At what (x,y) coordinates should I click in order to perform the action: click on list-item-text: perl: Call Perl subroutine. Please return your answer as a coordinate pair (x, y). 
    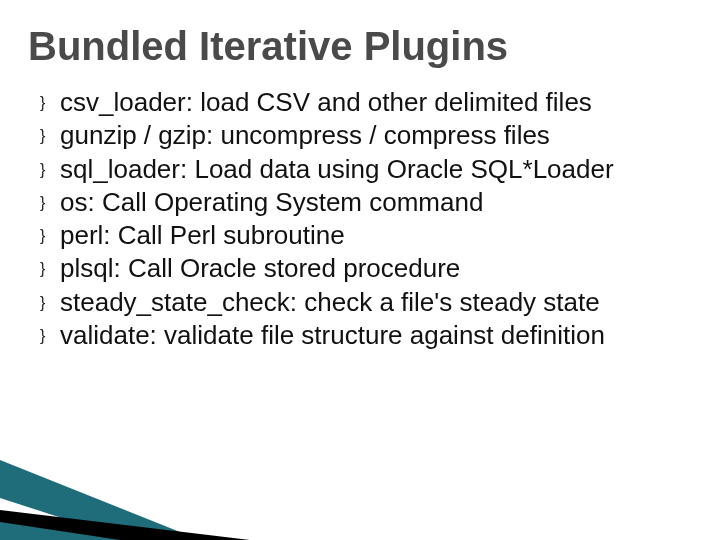
    Looking at the image, I should click on (376, 236).